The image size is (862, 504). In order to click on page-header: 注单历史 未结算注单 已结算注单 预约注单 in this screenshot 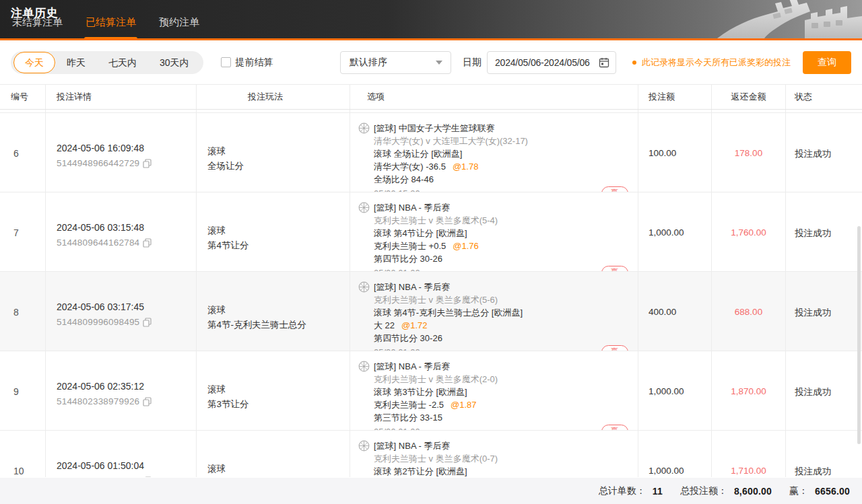, I will do `click(431, 20)`.